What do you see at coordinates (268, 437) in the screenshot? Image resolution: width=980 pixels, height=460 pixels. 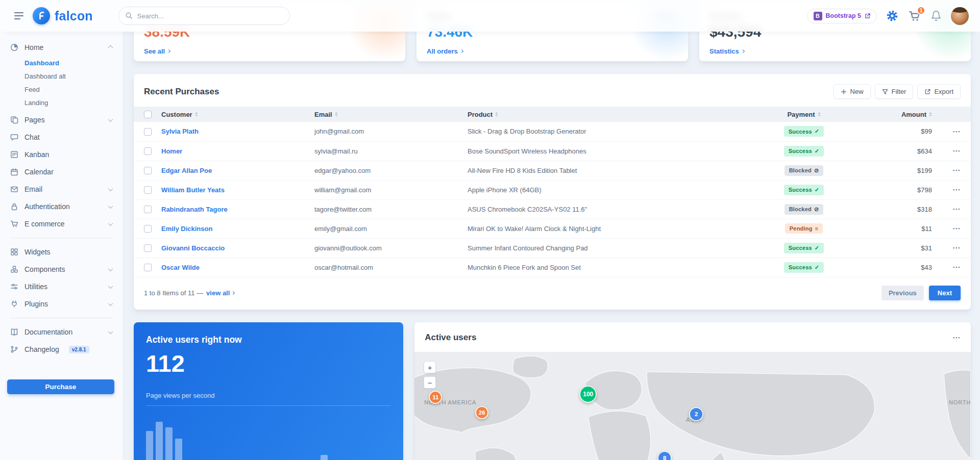 I see `pageviews-chart` at bounding box center [268, 437].